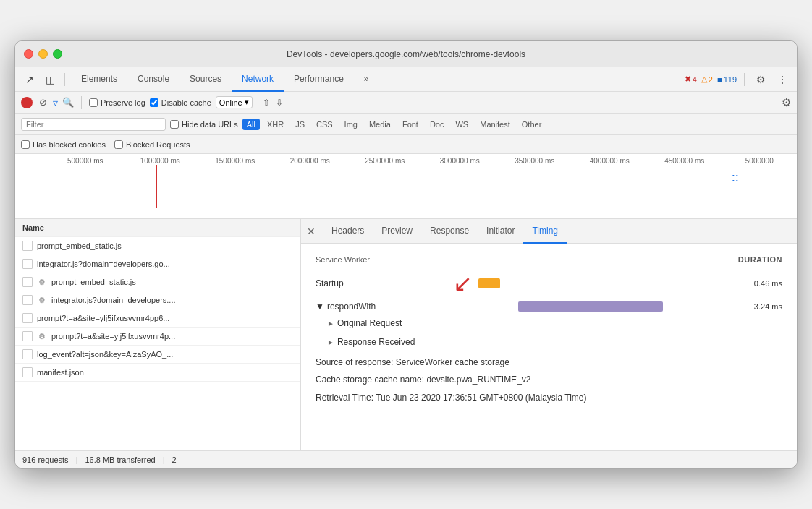 This screenshot has width=812, height=509. Describe the element at coordinates (300, 124) in the screenshot. I see `filter-js: JS` at that location.